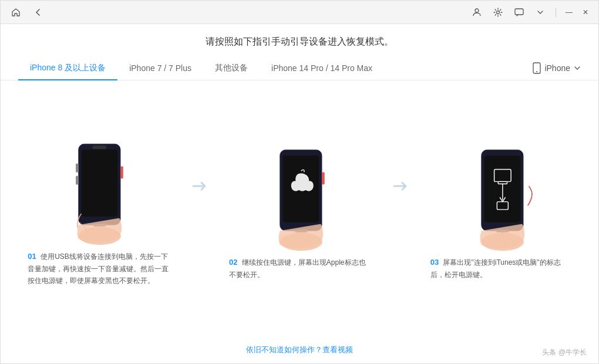 This screenshot has height=364, width=599. What do you see at coordinates (300, 40) in the screenshot?
I see `page-title: 请按照如下指引手动引导设备进入恢复模式。` at bounding box center [300, 40].